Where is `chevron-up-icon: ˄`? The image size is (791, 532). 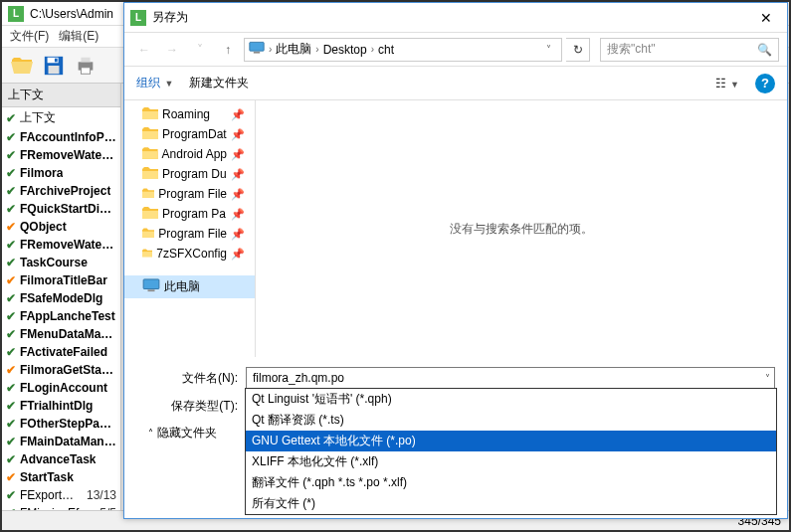
chevron-up-icon: ˄ is located at coordinates (151, 434).